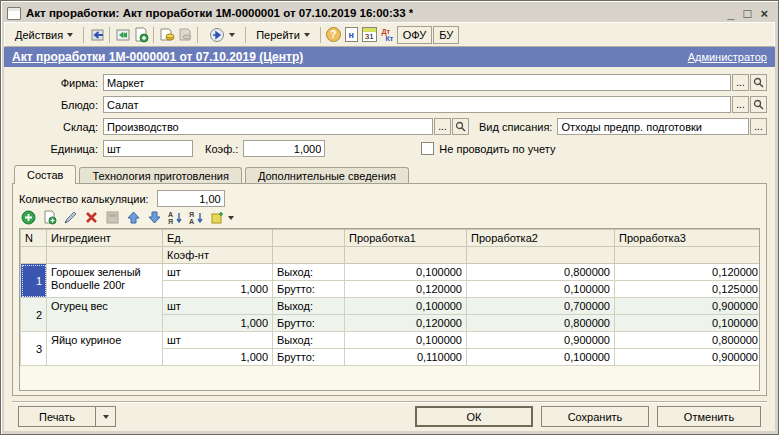 The height and width of the screenshot is (435, 779). Describe the element at coordinates (34, 281) in the screenshot. I see `cell-n-selected: 1` at that location.